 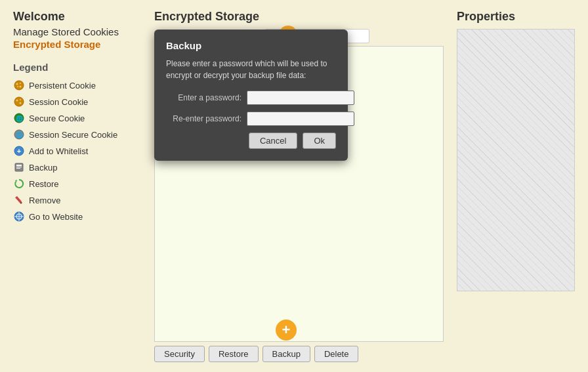 I want to click on session-secure-cookie-icon: 🌐, so click(x=19, y=134).